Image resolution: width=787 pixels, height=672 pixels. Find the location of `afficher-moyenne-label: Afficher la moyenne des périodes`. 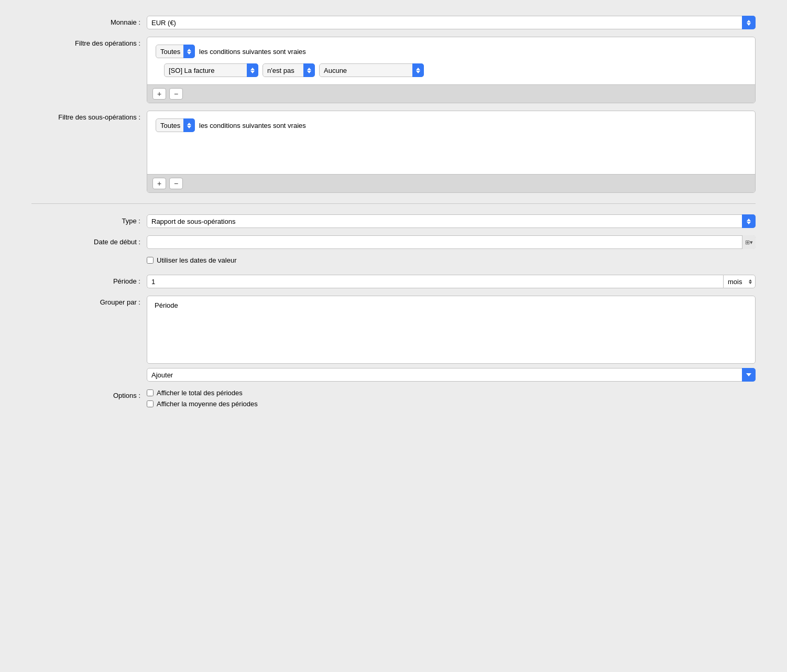

afficher-moyenne-label: Afficher la moyenne des périodes is located at coordinates (207, 404).